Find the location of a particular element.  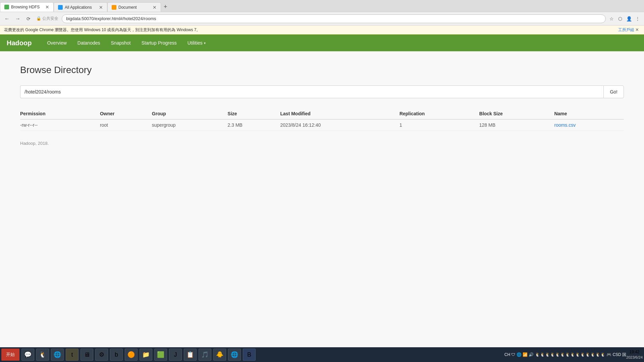

address-input is located at coordinates (334, 19).